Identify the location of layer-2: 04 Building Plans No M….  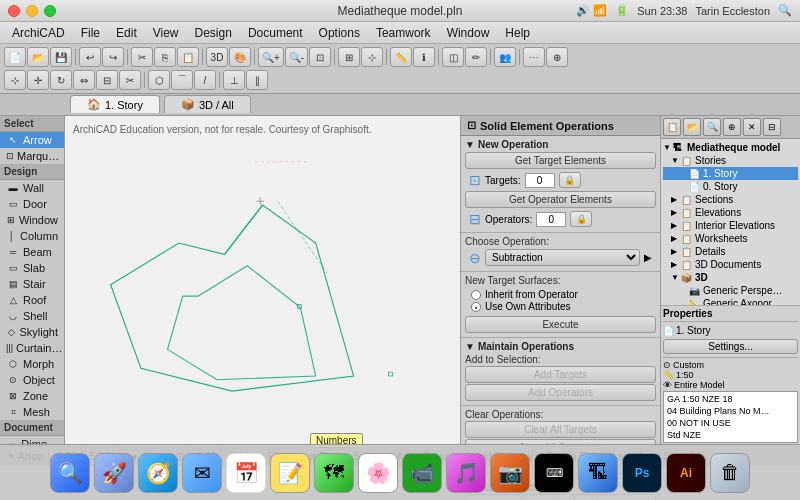
(730, 411).